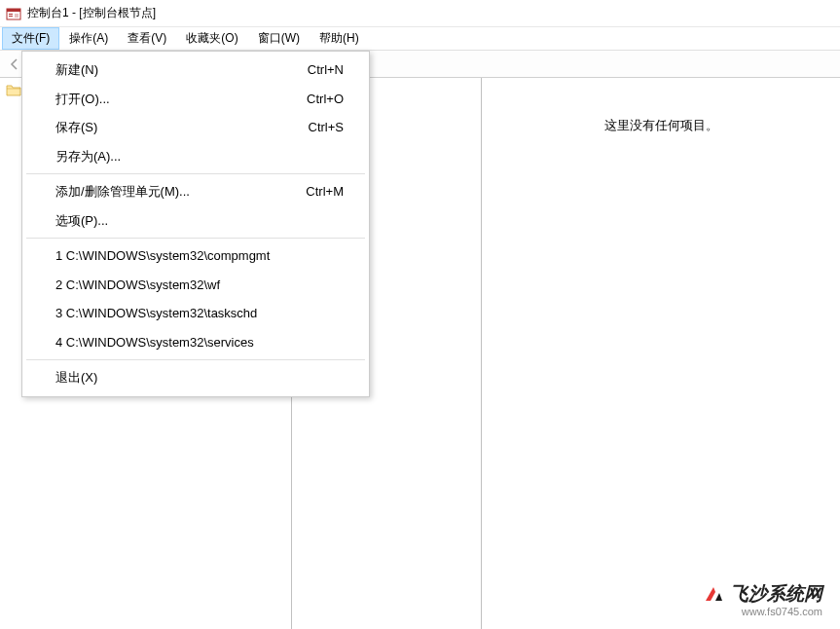 Image resolution: width=840 pixels, height=629 pixels. I want to click on window-title: 控制台1 - [控制台根节点], so click(91, 14).